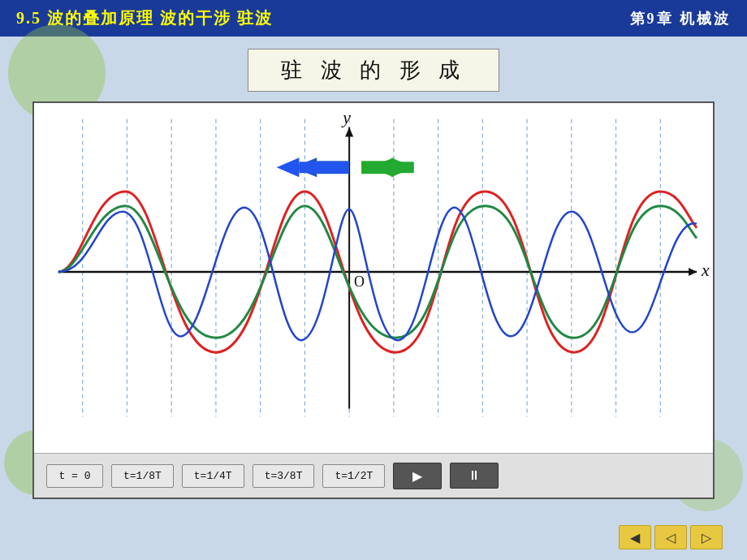 The height and width of the screenshot is (560, 747). Describe the element at coordinates (346, 118) in the screenshot. I see `y-axis-label: y` at that location.